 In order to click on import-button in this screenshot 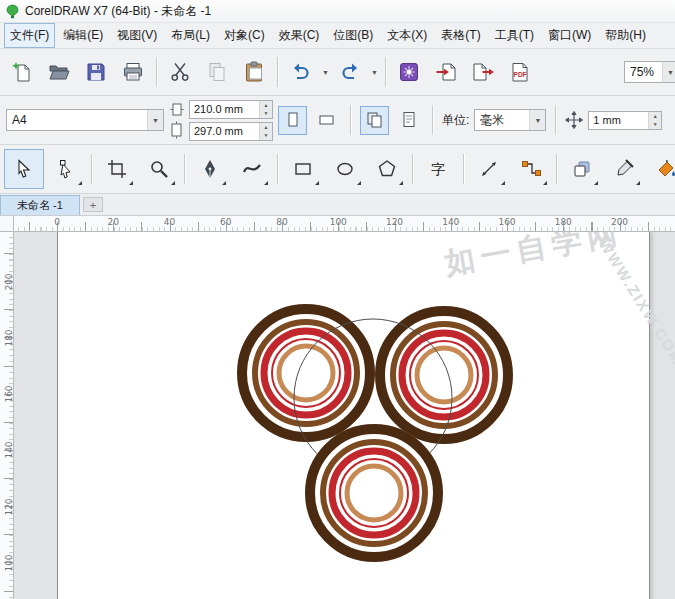, I will do `click(446, 72)`.